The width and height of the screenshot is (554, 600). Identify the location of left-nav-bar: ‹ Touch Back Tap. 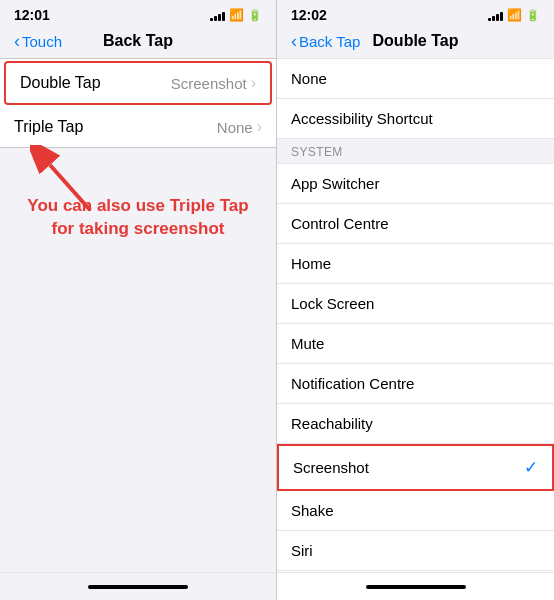
(138, 43).